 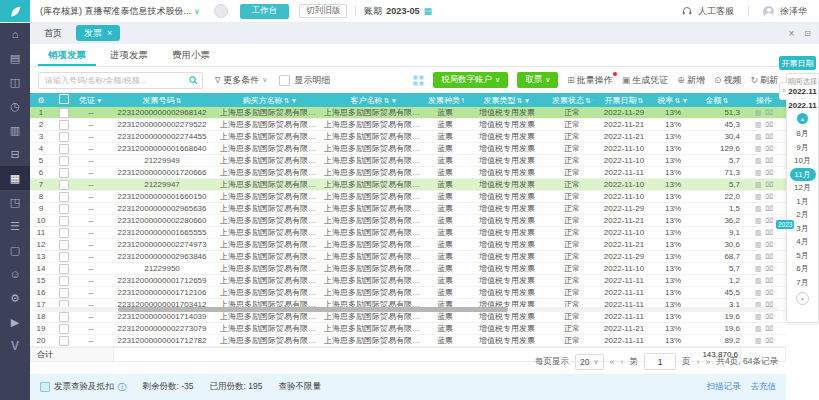 What do you see at coordinates (646, 80) in the screenshot?
I see `generate-voucher-button: ▣ 生成凭证` at bounding box center [646, 80].